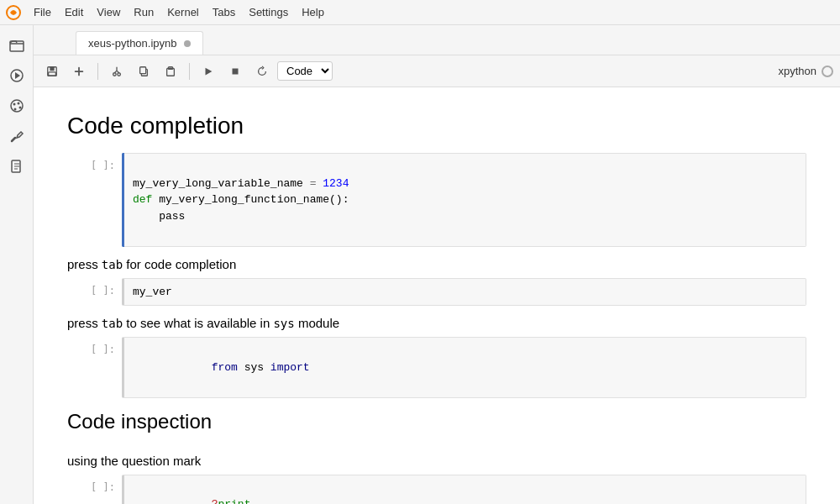 The height and width of the screenshot is (504, 840). What do you see at coordinates (183, 12) in the screenshot?
I see `menu-kernel: Kernel` at bounding box center [183, 12].